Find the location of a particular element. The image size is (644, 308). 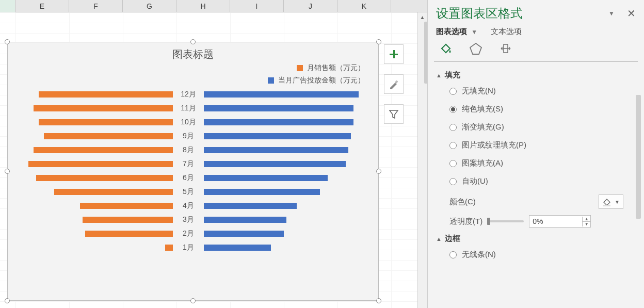

radio-solid-fill: 纯色填充(S) is located at coordinates (544, 109).